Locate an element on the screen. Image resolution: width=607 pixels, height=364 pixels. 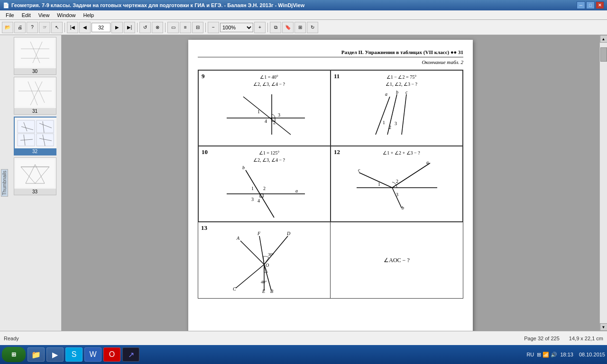
toolbar-rotate-button: ↻ is located at coordinates (313, 27).